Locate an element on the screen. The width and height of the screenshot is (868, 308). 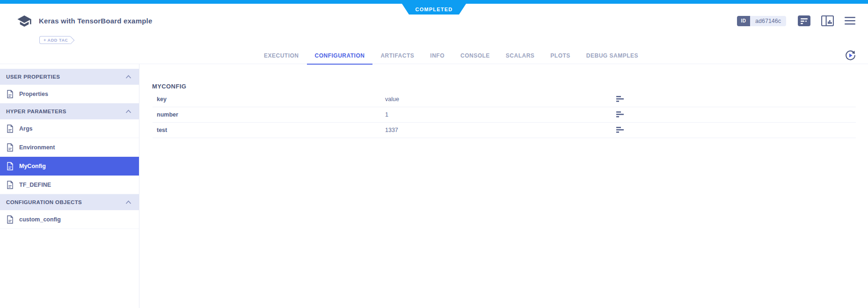
split-panel-button is located at coordinates (827, 21).